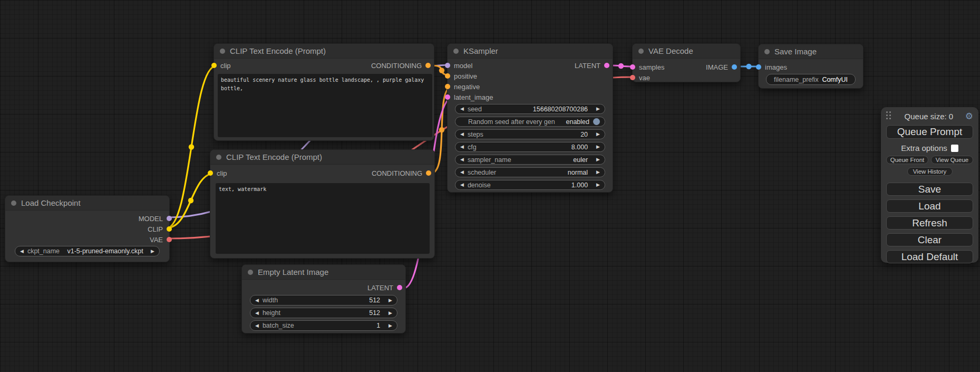  Describe the element at coordinates (969, 116) in the screenshot. I see `settings-gear-icon: ⚙` at that location.